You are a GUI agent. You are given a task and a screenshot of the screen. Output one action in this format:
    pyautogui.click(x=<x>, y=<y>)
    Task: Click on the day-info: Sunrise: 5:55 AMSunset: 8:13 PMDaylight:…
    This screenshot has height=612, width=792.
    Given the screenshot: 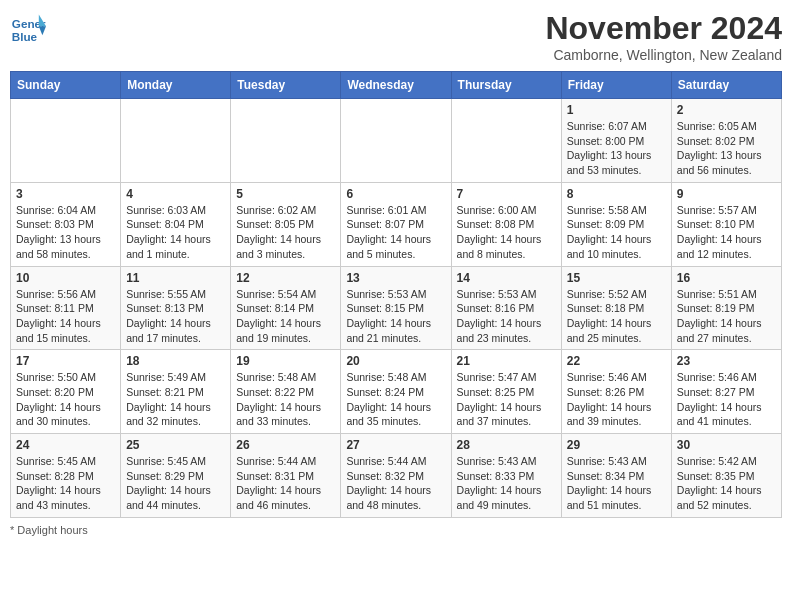 What is the action you would take?
    pyautogui.click(x=176, y=316)
    